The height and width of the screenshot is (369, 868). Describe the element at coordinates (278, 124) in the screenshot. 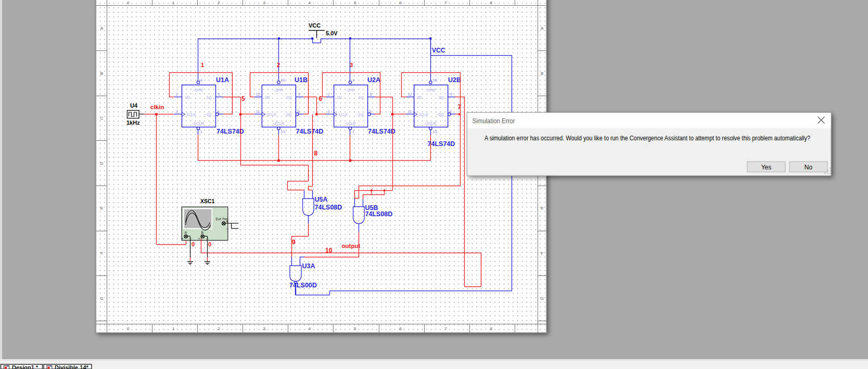

I see `svg-text: ~2CLR` at that location.